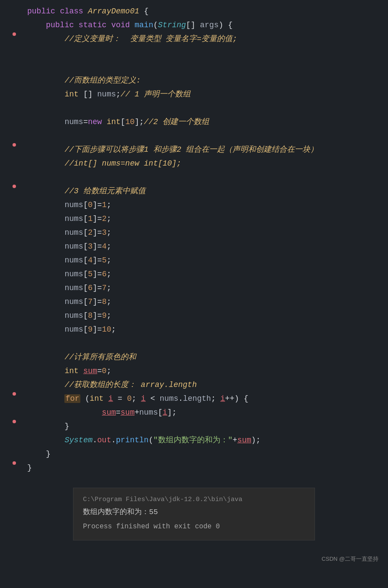 The height and width of the screenshot is (588, 388). I want to click on code-line-29: for (int i = 0; i < nums.length; i++) {, so click(206, 399).